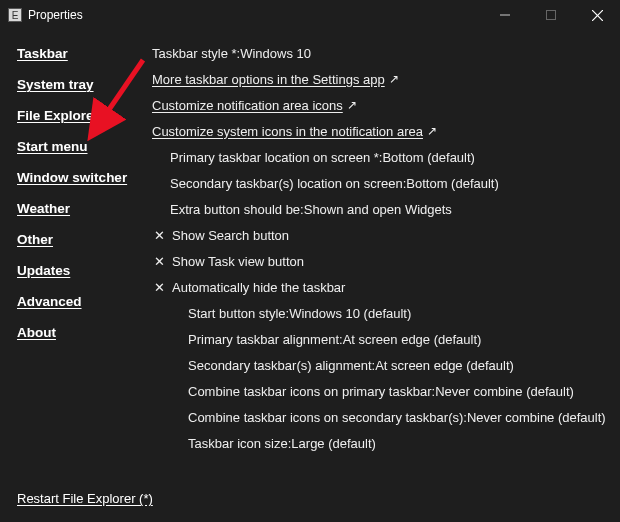  What do you see at coordinates (310, 392) in the screenshot?
I see `setting-label: Combine taskbar icons on primary taskbar` at bounding box center [310, 392].